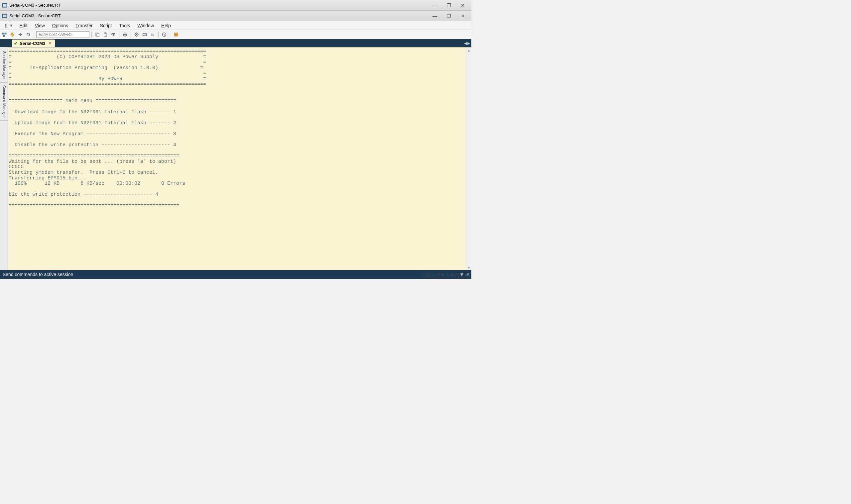 The image size is (851, 504). Describe the element at coordinates (125, 35) in the screenshot. I see `print-icon` at that location.